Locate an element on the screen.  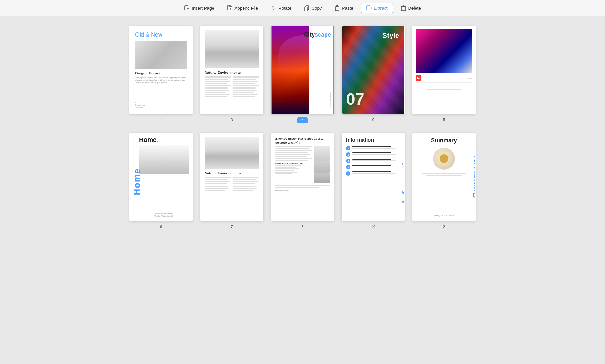
paste-button: Paste is located at coordinates (344, 8).